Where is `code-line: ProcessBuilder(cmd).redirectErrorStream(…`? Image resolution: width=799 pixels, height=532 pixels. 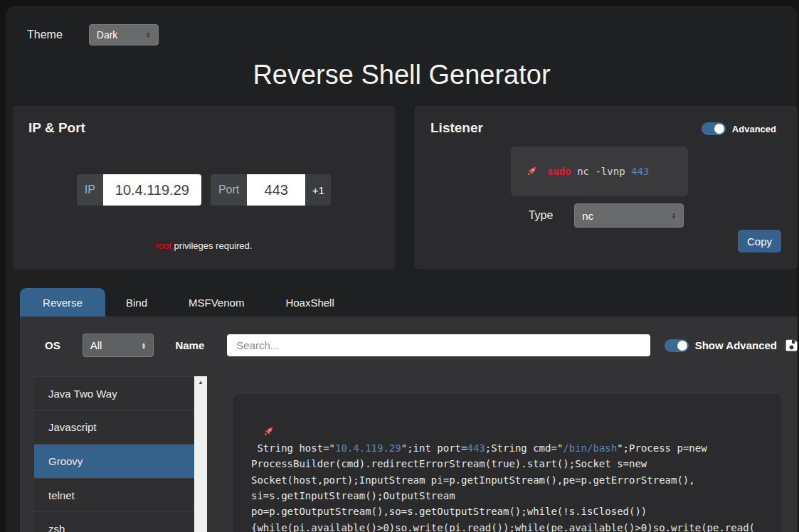
code-line: ProcessBuilder(cmd).redirectErrorStream(… is located at coordinates (507, 464).